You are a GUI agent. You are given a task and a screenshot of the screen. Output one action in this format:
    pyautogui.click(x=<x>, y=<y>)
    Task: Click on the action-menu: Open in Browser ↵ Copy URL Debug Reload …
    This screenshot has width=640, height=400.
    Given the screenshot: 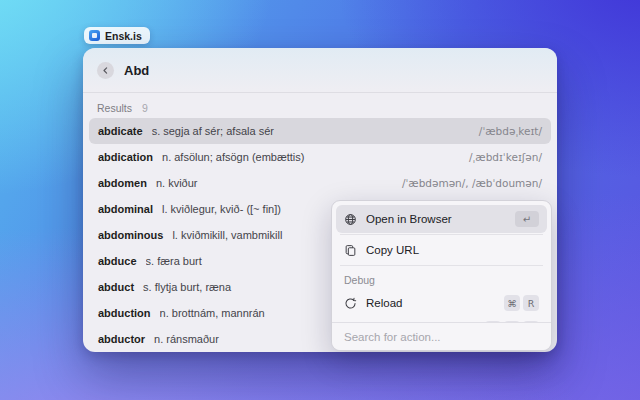 What is the action you would take?
    pyautogui.click(x=442, y=276)
    